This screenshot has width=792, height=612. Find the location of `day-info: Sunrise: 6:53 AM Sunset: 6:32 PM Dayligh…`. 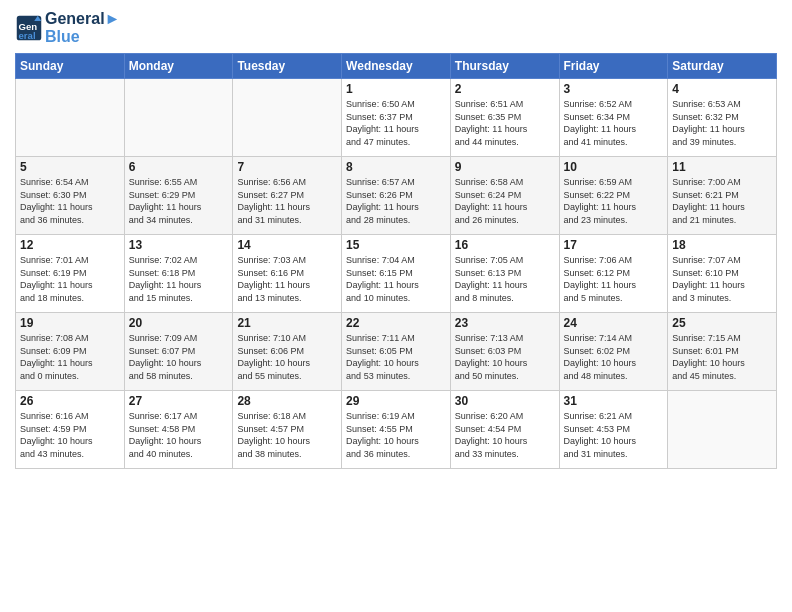

day-info: Sunrise: 6:53 AM Sunset: 6:32 PM Dayligh… is located at coordinates (722, 123).